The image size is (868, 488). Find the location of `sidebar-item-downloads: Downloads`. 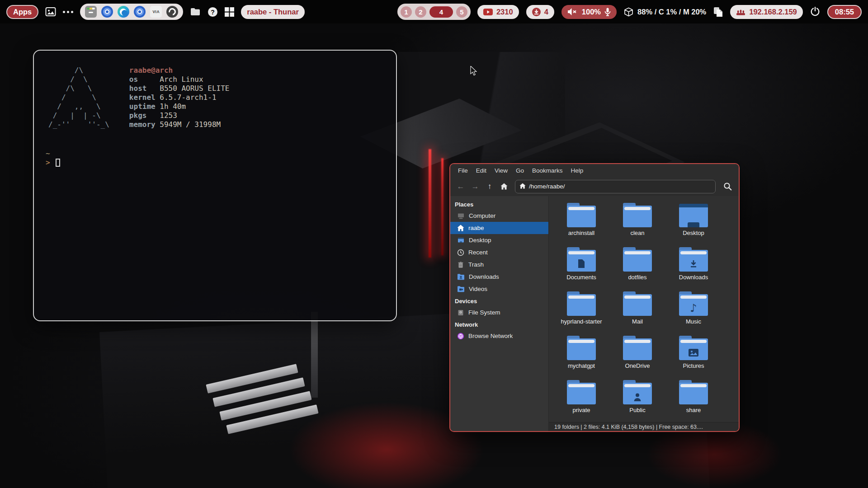

sidebar-item-downloads: Downloads is located at coordinates (499, 277).